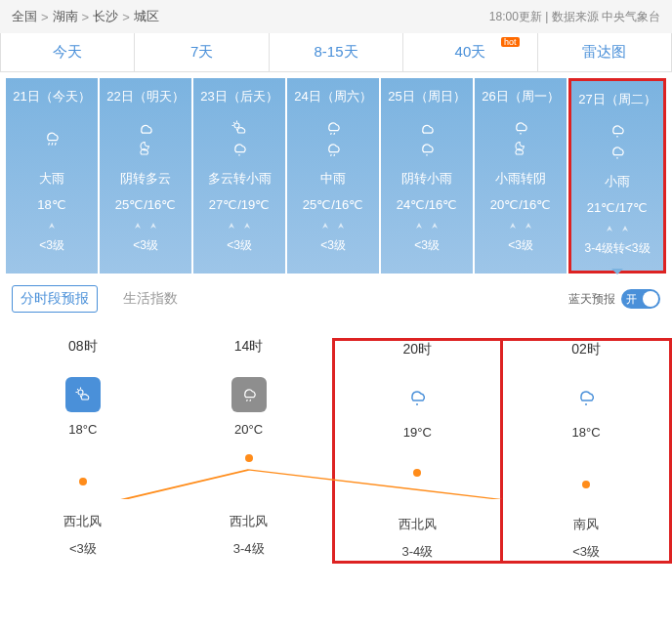 This screenshot has width=672, height=632. What do you see at coordinates (416, 451) in the screenshot?
I see `hour-col-2: 20时 19°C 西北风 3-4级` at bounding box center [416, 451].